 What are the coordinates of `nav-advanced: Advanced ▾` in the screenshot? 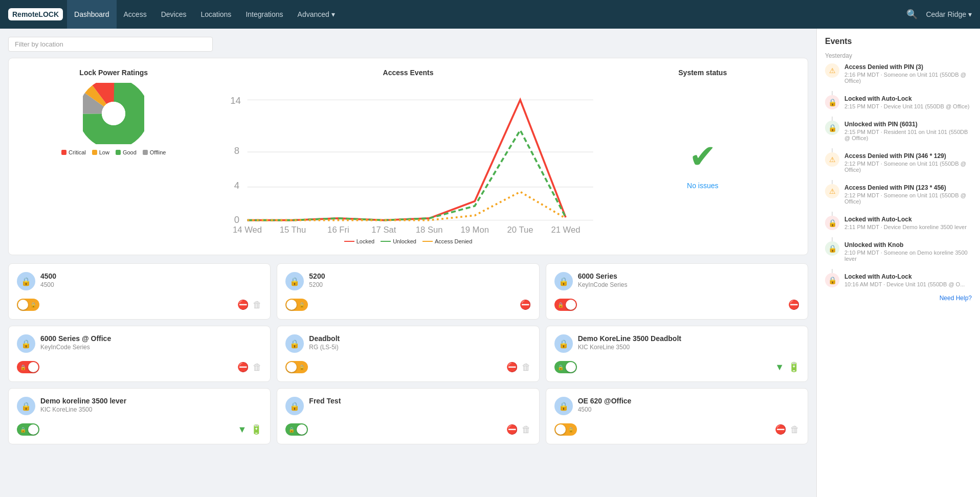 It's located at (316, 14).